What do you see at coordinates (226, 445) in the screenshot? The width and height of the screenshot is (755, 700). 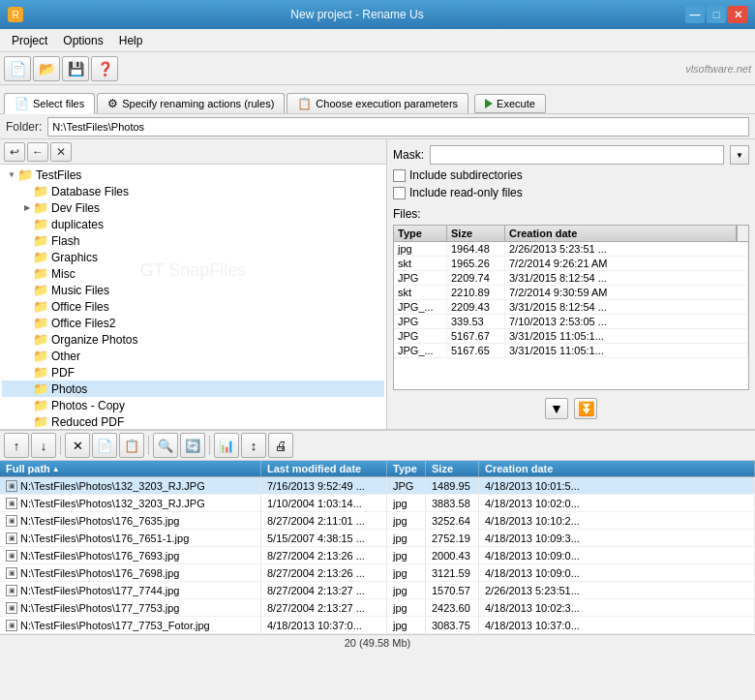 I see `stats-button: 📊` at bounding box center [226, 445].